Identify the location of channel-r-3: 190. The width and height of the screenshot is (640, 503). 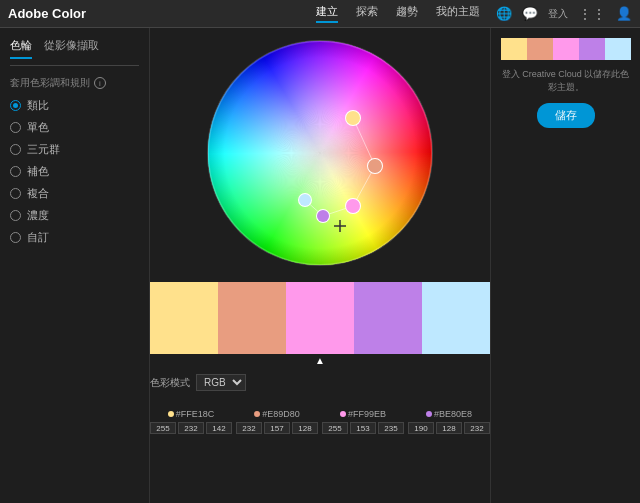
(421, 428).